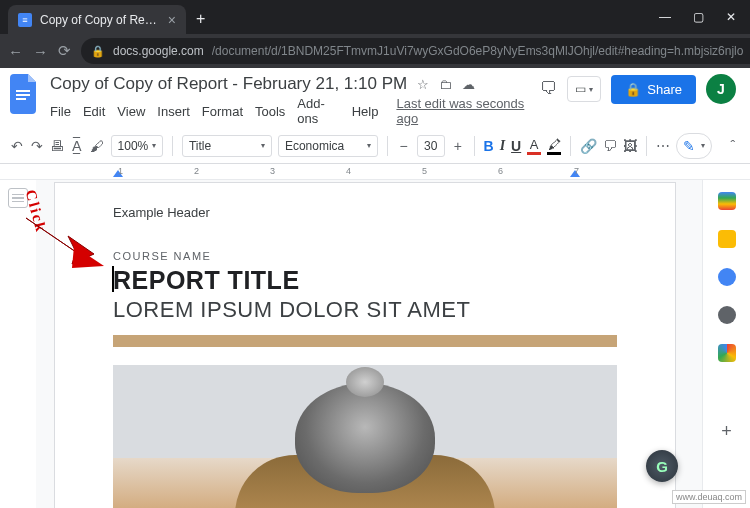 This screenshot has width=750, height=508. I want to click on pencil-icon: ✎, so click(689, 146).